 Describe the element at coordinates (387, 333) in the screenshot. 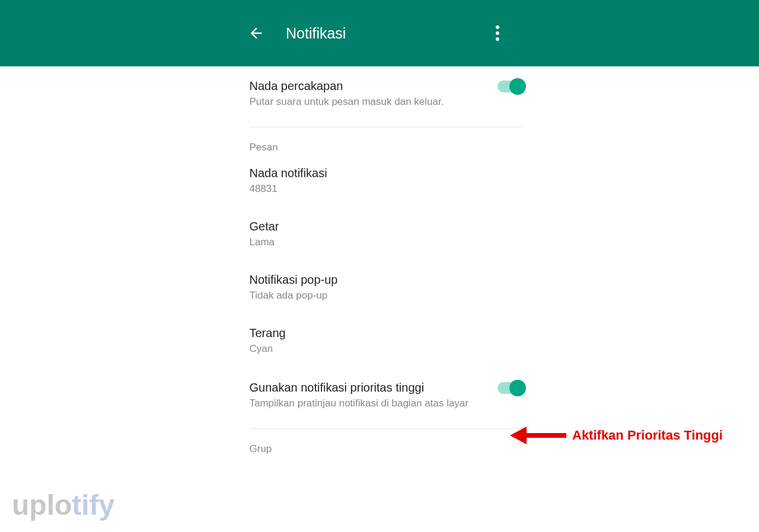

I see `light-title: Terang` at that location.